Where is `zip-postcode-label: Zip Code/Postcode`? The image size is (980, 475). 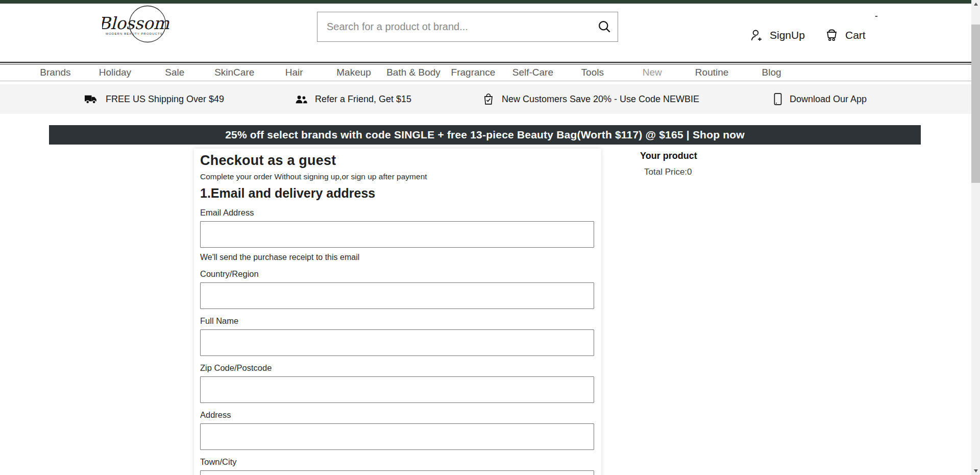 zip-postcode-label: Zip Code/Postcode is located at coordinates (397, 368).